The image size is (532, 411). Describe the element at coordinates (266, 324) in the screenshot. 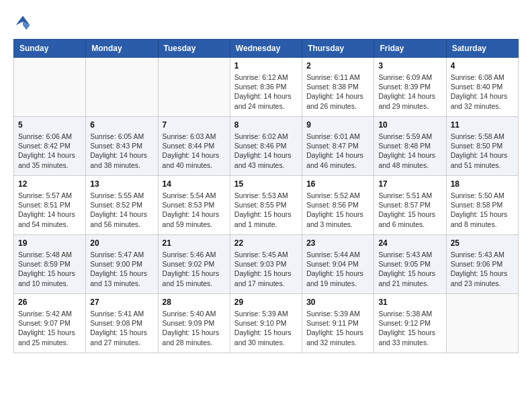

I see `calendar-cell: 29Sunrise: 5:39 AM Sunset: 9:10 PM Dayli…` at that location.